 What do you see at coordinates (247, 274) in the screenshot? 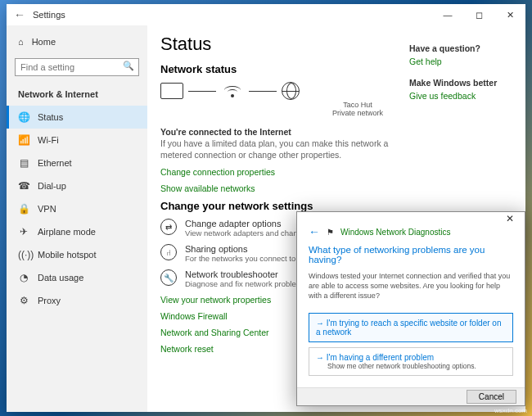
I see `option-title: Network troubleshooter` at bounding box center [247, 274].